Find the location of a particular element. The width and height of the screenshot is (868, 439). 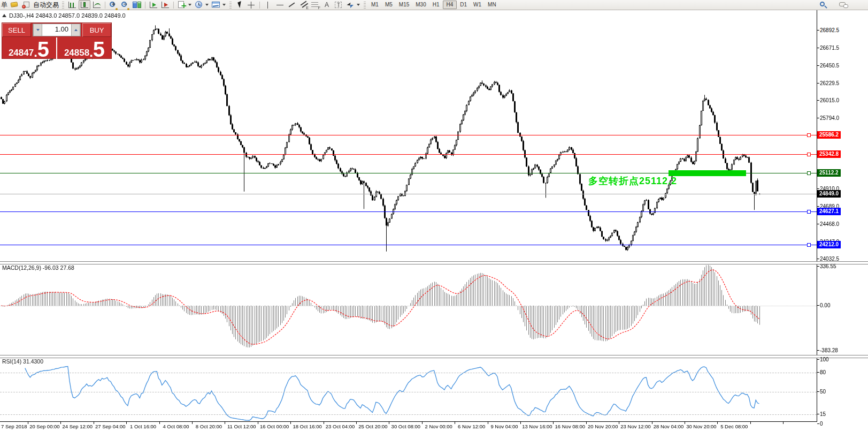

price-axis-tick: 24468.0 is located at coordinates (829, 224).